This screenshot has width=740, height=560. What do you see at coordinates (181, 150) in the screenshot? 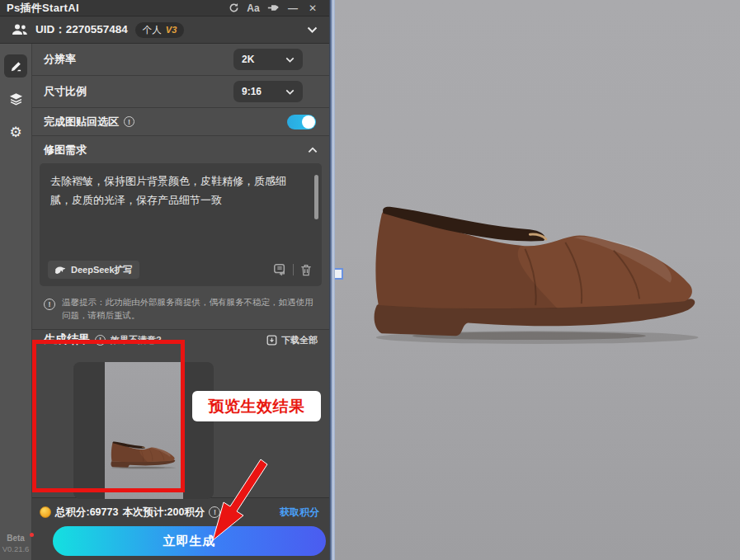
I see `prompt-section-header: 修图需求` at bounding box center [181, 150].